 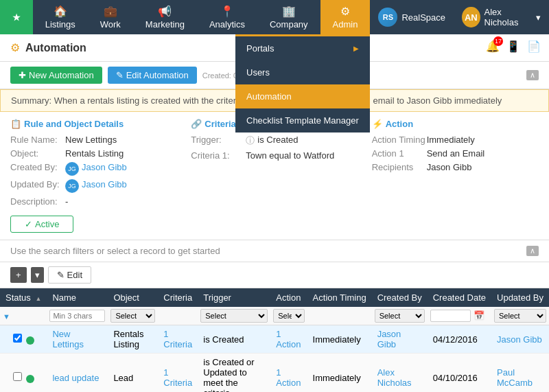 I want to click on nav-listings: 🏠 Listings, so click(x=60, y=17).